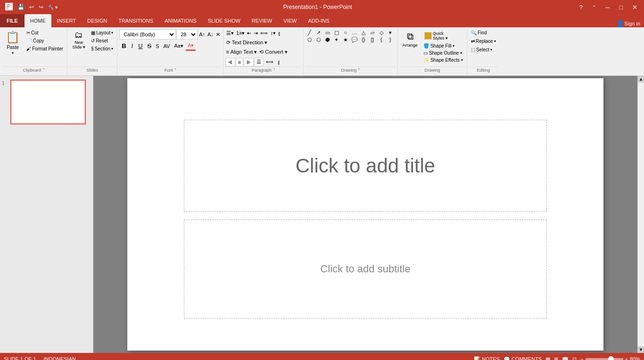 The height and width of the screenshot is (360, 644). What do you see at coordinates (270, 62) in the screenshot?
I see `justify-low-button: ⟺` at bounding box center [270, 62].